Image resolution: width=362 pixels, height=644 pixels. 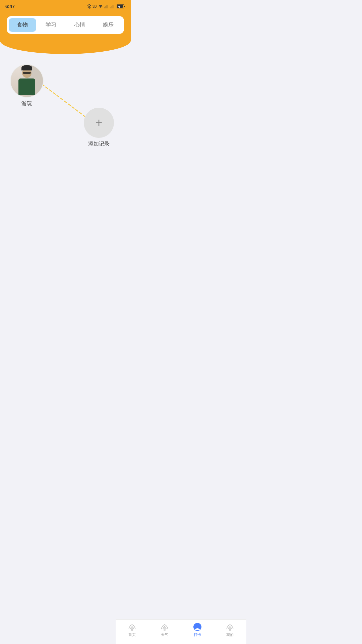 I want to click on header-wave: 食物 学习 心情 娱乐, so click(x=65, y=33).